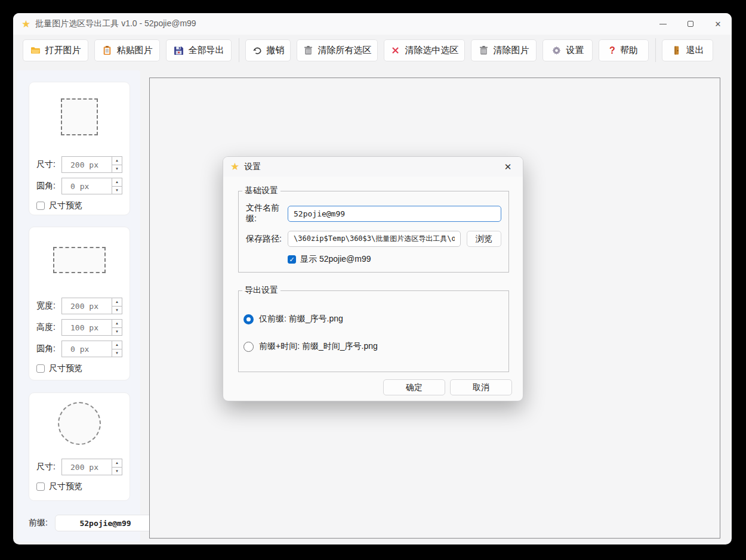  What do you see at coordinates (267, 239) in the screenshot?
I see `save-path-label: 保存路径:` at bounding box center [267, 239].